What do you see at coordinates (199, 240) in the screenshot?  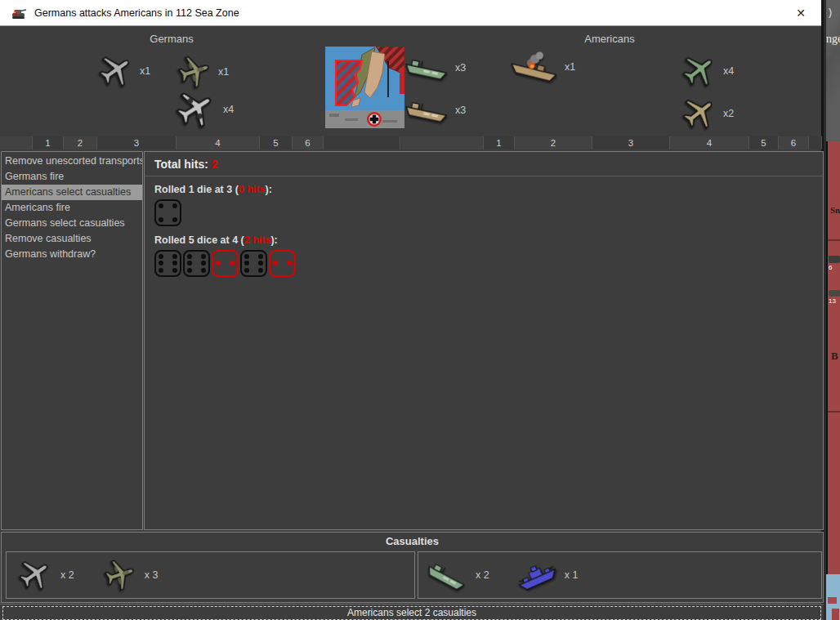 I see `roll-text: Rolled 5 dice at 4 (` at bounding box center [199, 240].